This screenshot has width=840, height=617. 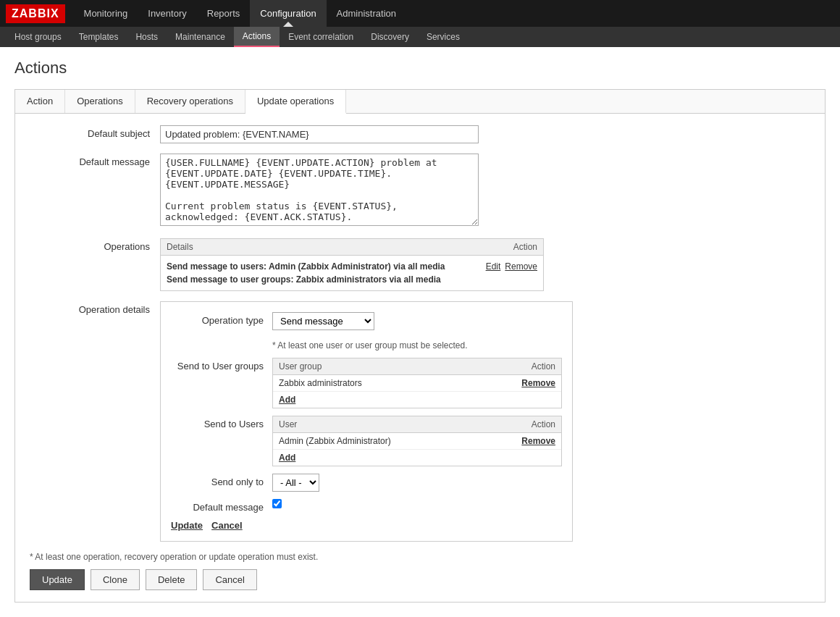 What do you see at coordinates (417, 458) in the screenshot?
I see `user-add-row: Add` at bounding box center [417, 458].